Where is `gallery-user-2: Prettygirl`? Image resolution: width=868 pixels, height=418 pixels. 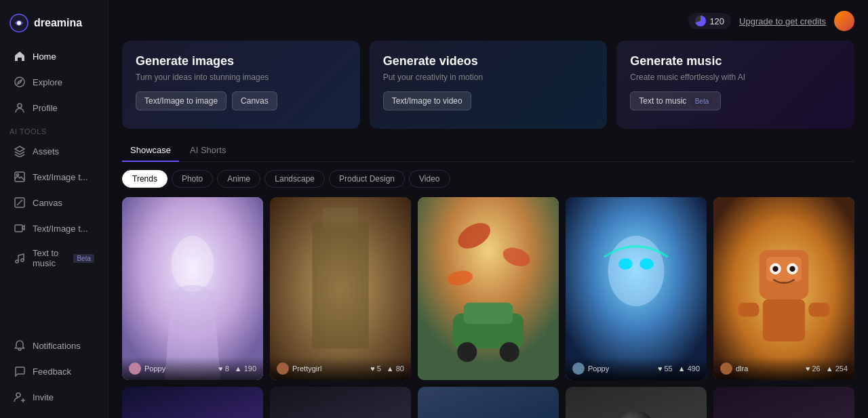
gallery-user-2: Prettygirl is located at coordinates (299, 369).